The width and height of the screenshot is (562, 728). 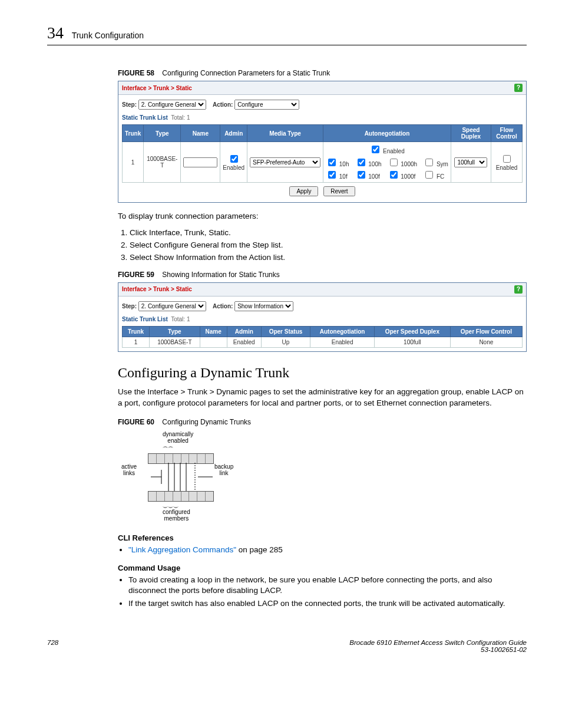 I want to click on usage-item: To avoid creating a loop in the network,…, so click(x=328, y=585).